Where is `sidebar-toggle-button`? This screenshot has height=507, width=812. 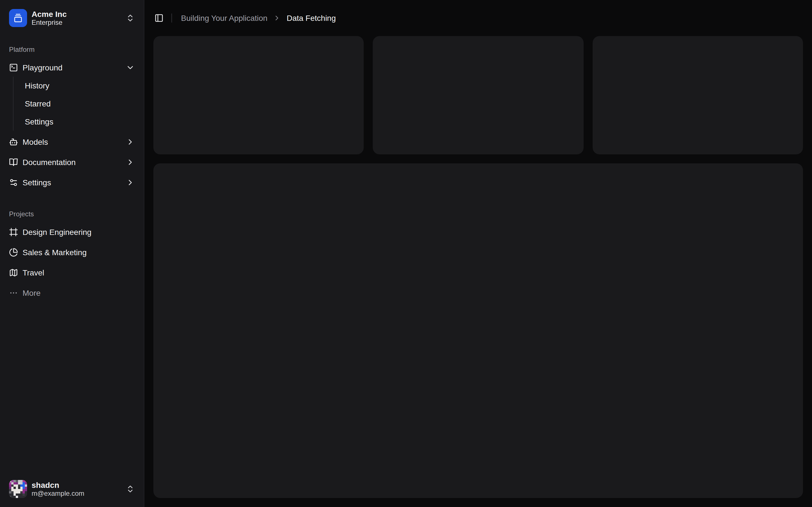
sidebar-toggle-button is located at coordinates (159, 18).